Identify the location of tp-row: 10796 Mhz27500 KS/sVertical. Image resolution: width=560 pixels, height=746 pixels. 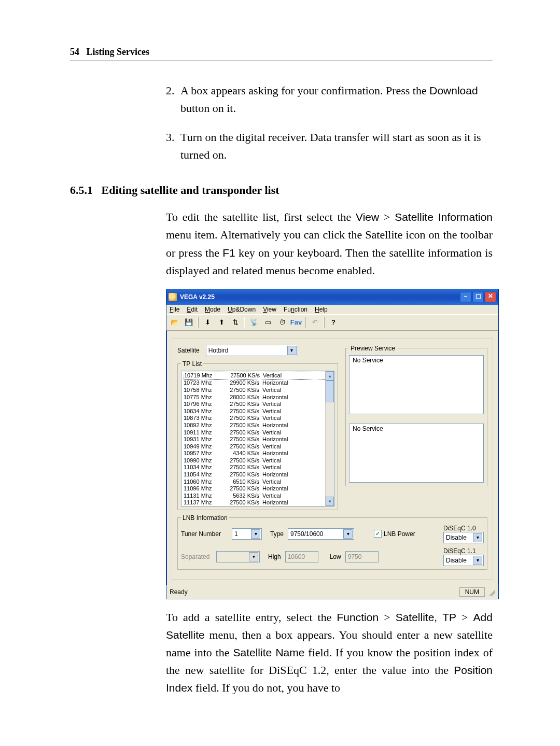
(255, 404).